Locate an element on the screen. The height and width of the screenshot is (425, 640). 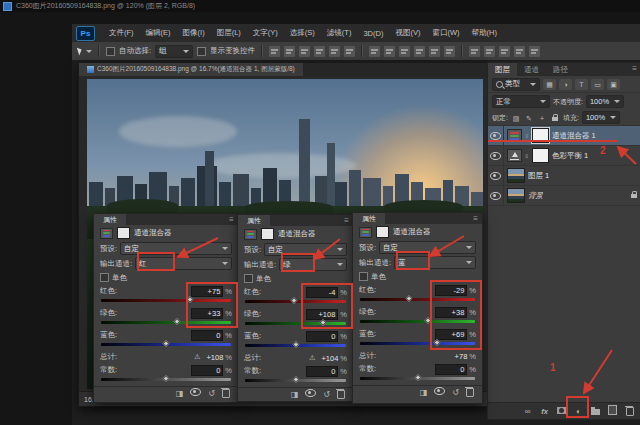
lock-all-icon is located at coordinates (555, 118).